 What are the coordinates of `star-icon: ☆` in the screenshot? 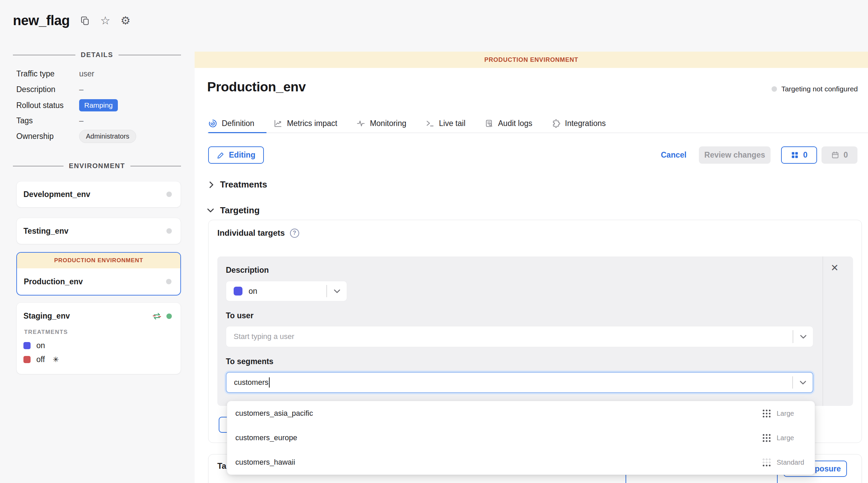 It's located at (105, 20).